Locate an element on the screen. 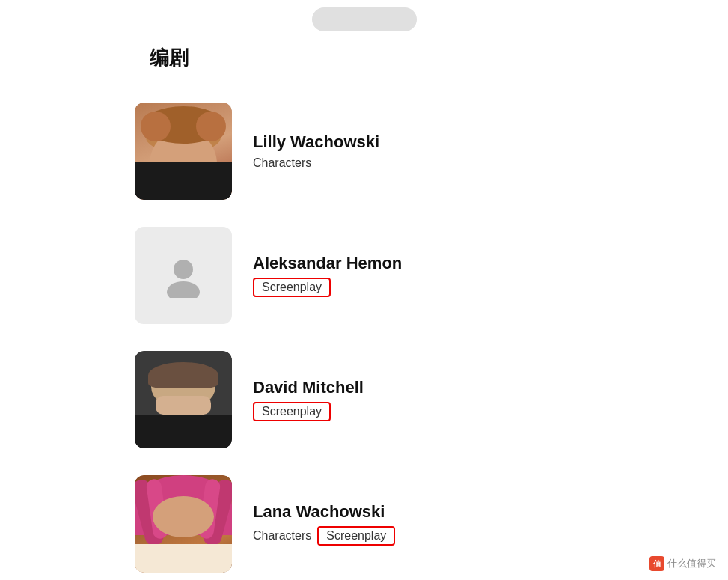 The width and height of the screenshot is (728, 580). person-roles: Characters is located at coordinates (316, 163).